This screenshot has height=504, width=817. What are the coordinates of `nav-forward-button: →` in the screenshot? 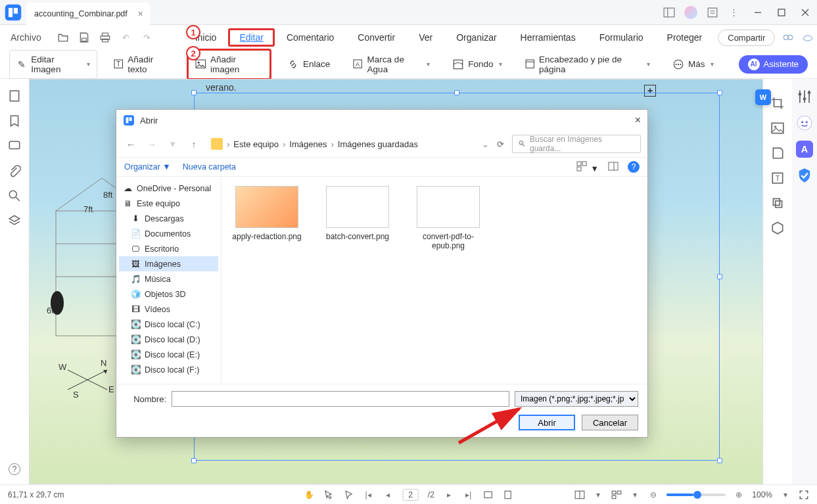 It's located at (152, 145).